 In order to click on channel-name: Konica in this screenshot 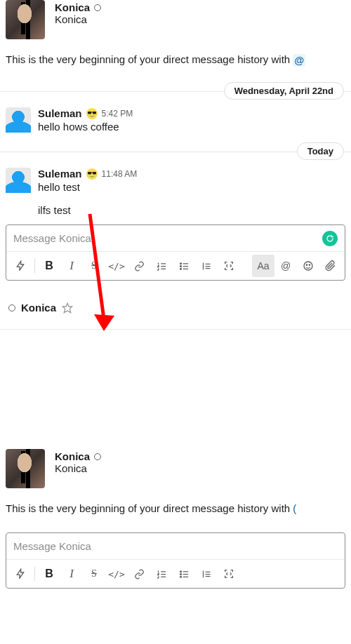, I will do `click(39, 307)`.